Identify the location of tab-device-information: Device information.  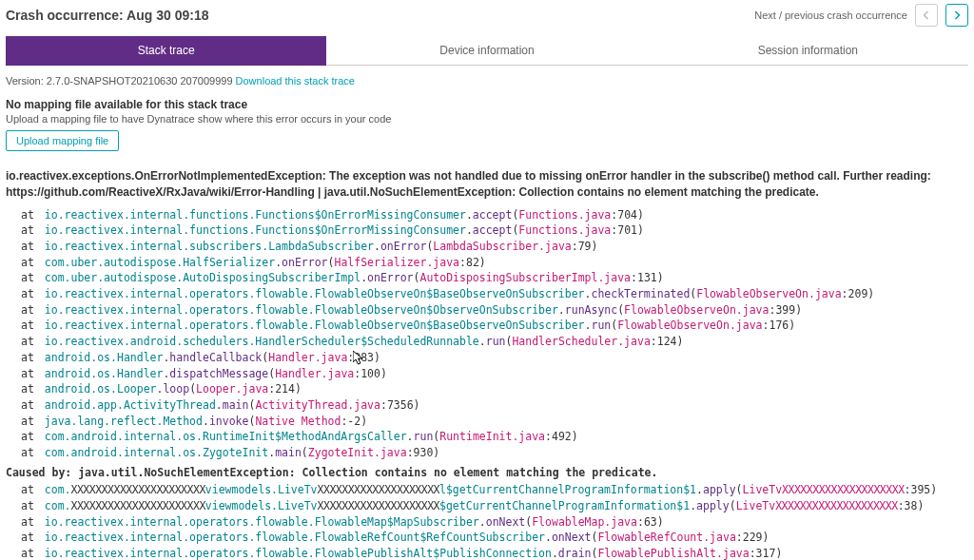
(487, 51).